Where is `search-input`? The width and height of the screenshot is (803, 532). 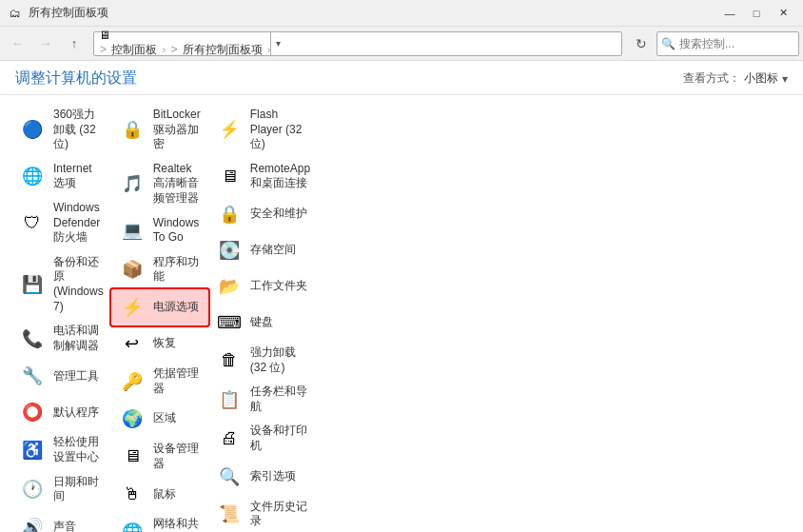 search-input is located at coordinates (736, 44).